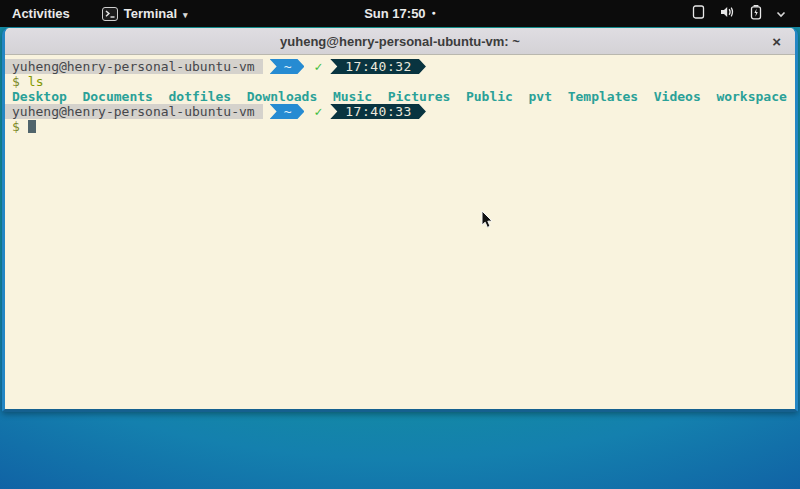 The height and width of the screenshot is (489, 800). I want to click on window-titlebar: yuheng@henry-personal-ubuntu-vm: ~ ×, so click(400, 42).